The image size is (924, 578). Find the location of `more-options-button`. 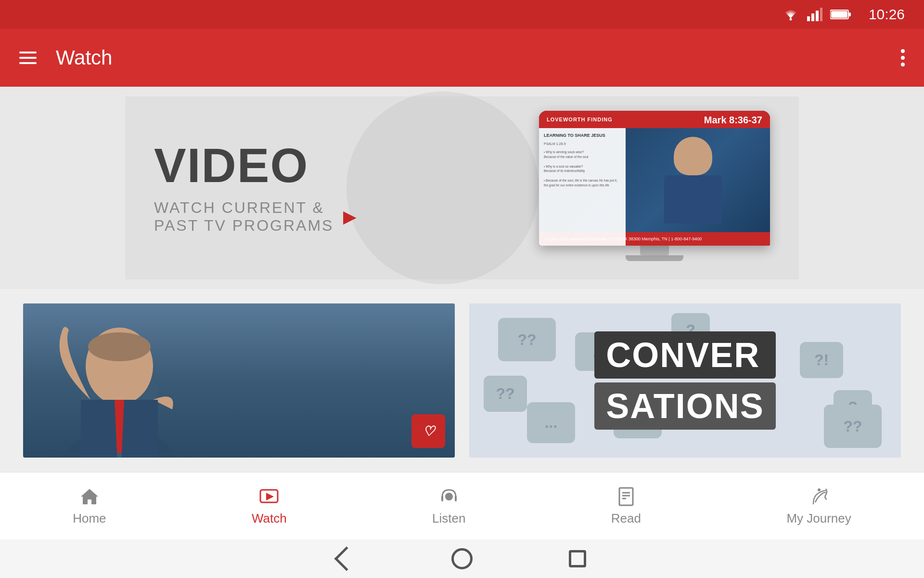

more-options-button is located at coordinates (903, 58).